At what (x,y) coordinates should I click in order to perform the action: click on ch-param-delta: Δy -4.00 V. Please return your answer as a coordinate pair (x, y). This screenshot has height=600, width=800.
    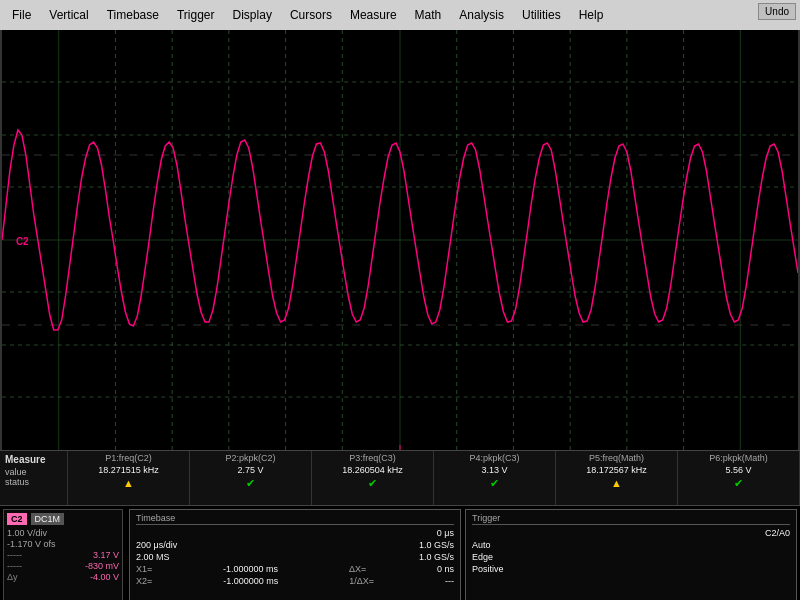
    Looking at the image, I should click on (63, 577).